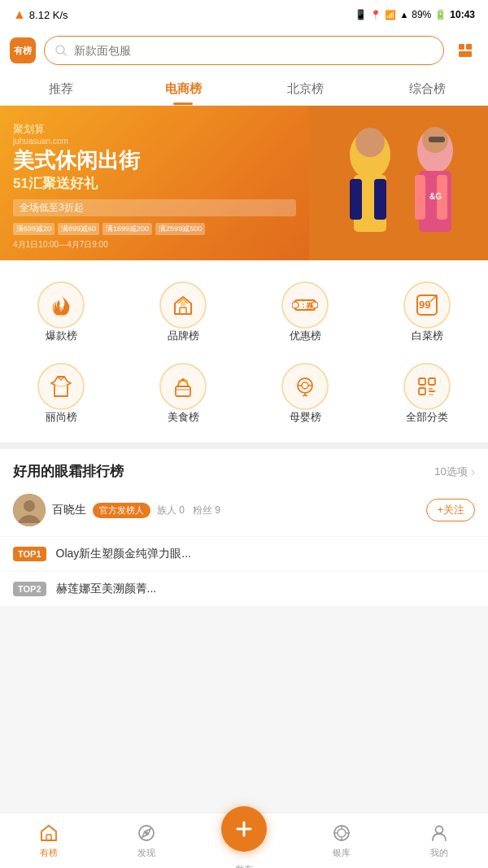 The height and width of the screenshot is (868, 488). What do you see at coordinates (415, 15) in the screenshot?
I see `status-right: 📱 📍 📶 ▲ 89% 🔋 10:43` at bounding box center [415, 15].